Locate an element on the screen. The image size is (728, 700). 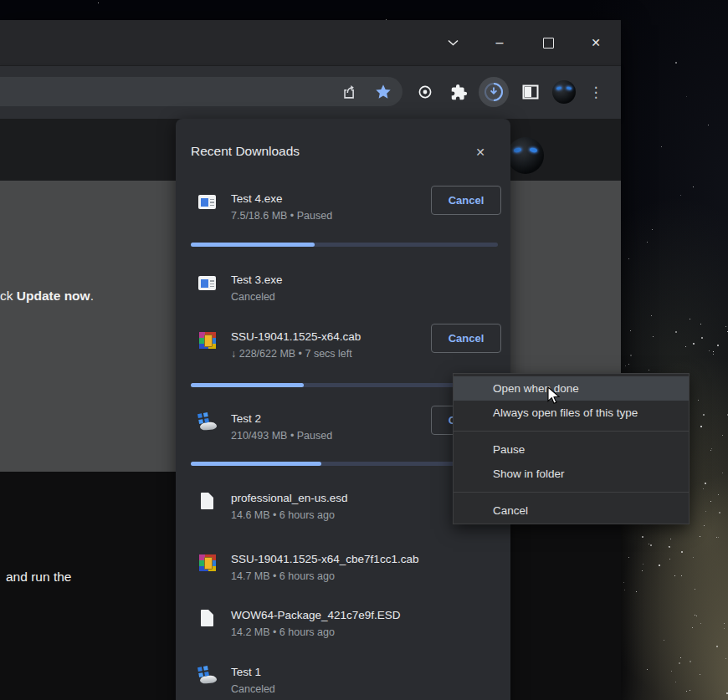
menu-item-always-open-files-of-this-type: Always open files of this type is located at coordinates (571, 413).